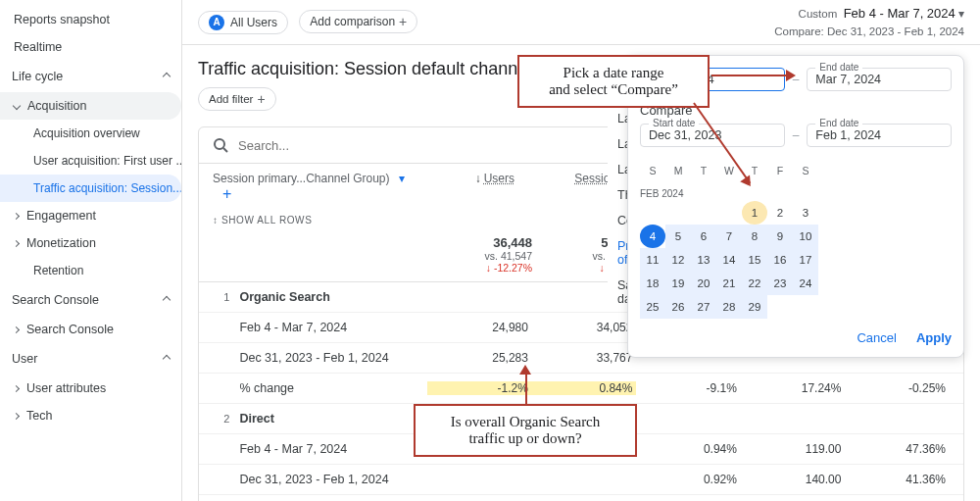 The height and width of the screenshot is (501, 980). I want to click on calendar-day: 8, so click(755, 236).